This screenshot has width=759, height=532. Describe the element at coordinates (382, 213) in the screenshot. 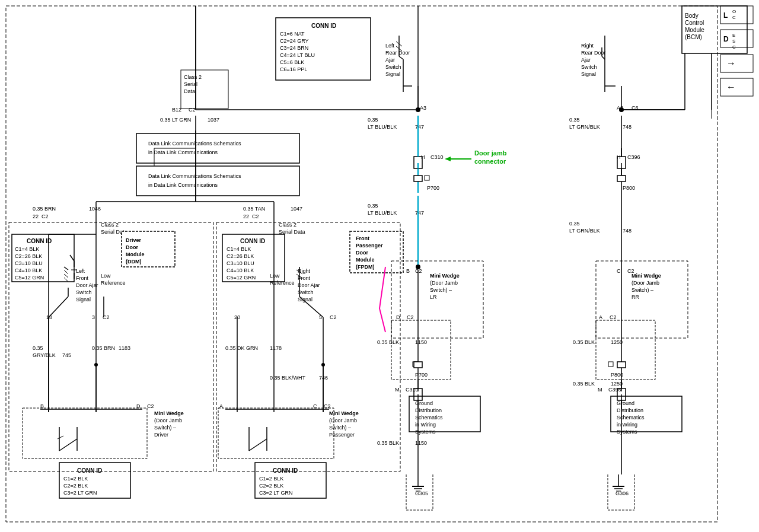

I see `svg-text: LT BLU/BLK` at that location.